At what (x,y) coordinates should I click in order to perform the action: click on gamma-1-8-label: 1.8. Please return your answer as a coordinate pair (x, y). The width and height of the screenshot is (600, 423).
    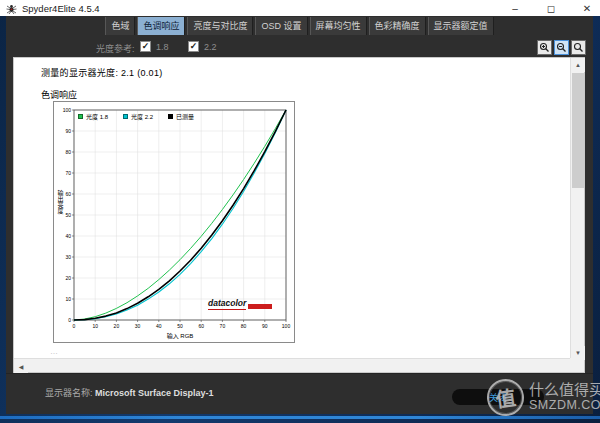
    Looking at the image, I should click on (162, 47).